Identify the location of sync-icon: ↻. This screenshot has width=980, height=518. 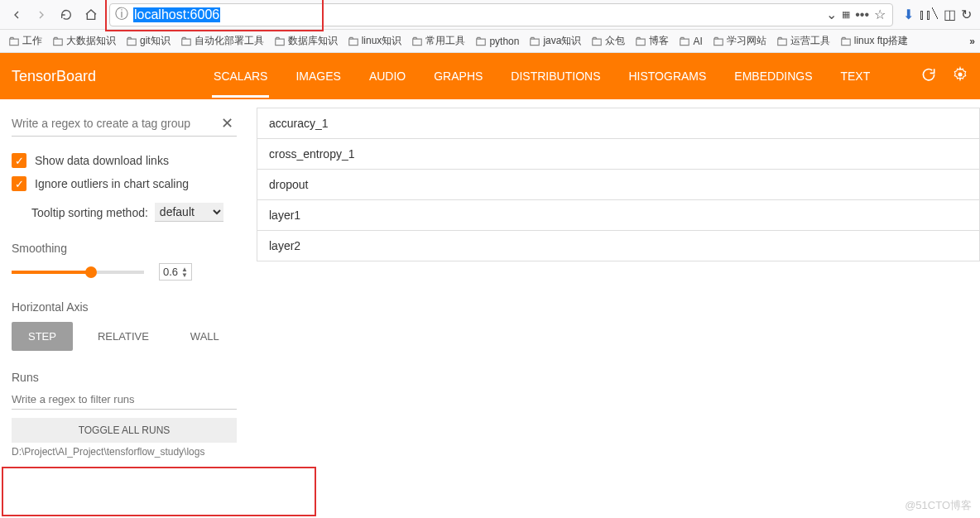
(967, 15).